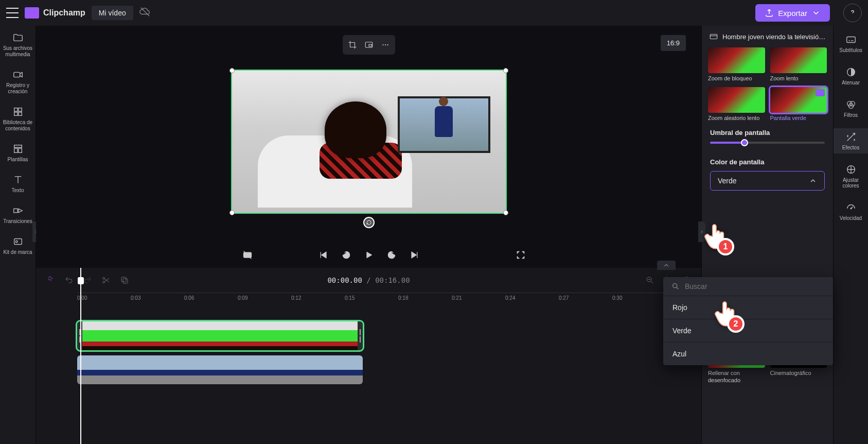 The height and width of the screenshot is (444, 868). I want to click on sidebar-item-text: Texto, so click(18, 184).